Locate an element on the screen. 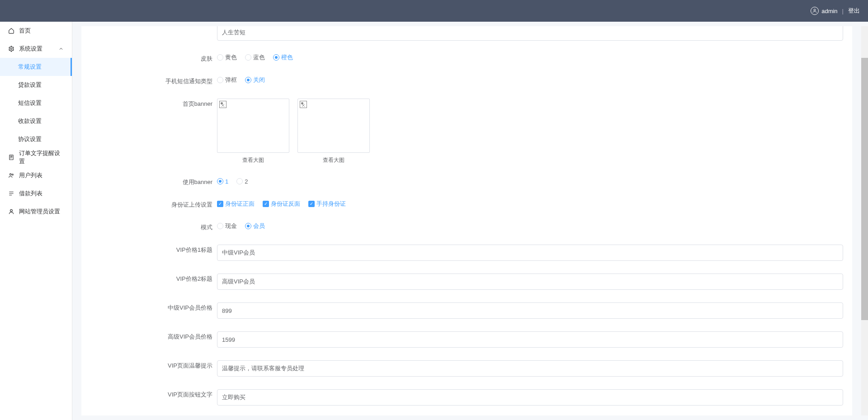 The image size is (868, 420). form-row-skin: 皮肤 黄色 蓝色 橙色 is located at coordinates (467, 57).